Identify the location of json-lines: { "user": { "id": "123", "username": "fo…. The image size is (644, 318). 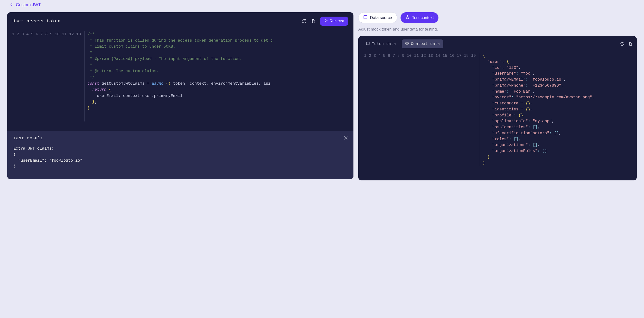
(558, 109).